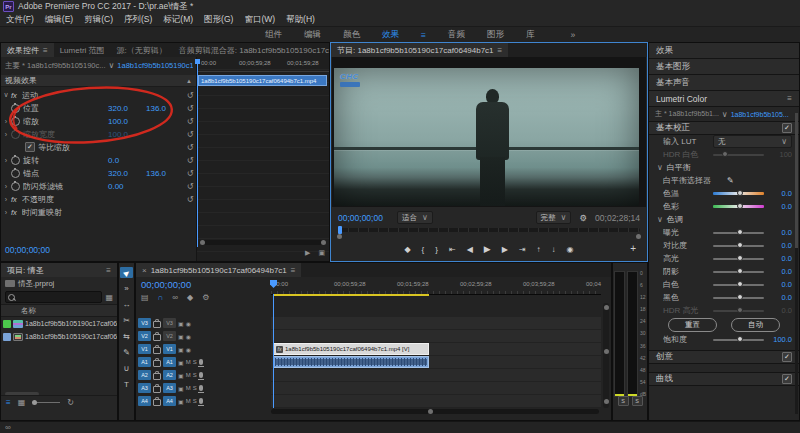  I want to click on target-track-a2: A2, so click(170, 375).